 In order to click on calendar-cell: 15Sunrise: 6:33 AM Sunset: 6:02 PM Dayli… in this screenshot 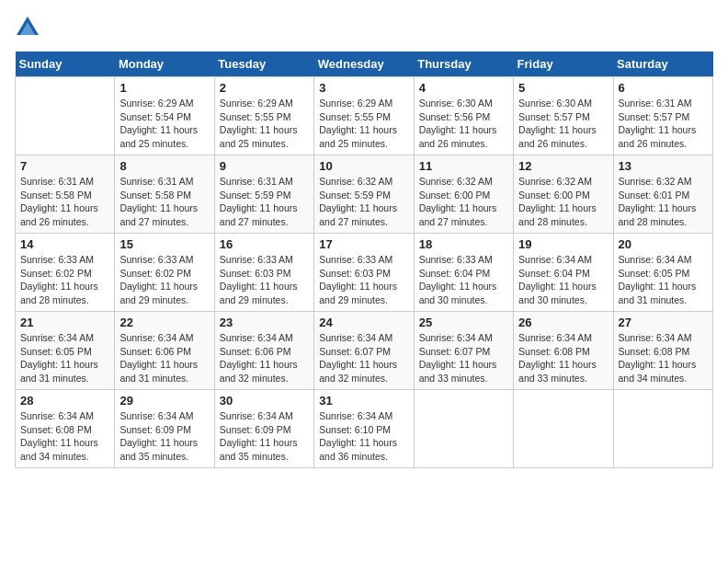, I will do `click(165, 272)`.